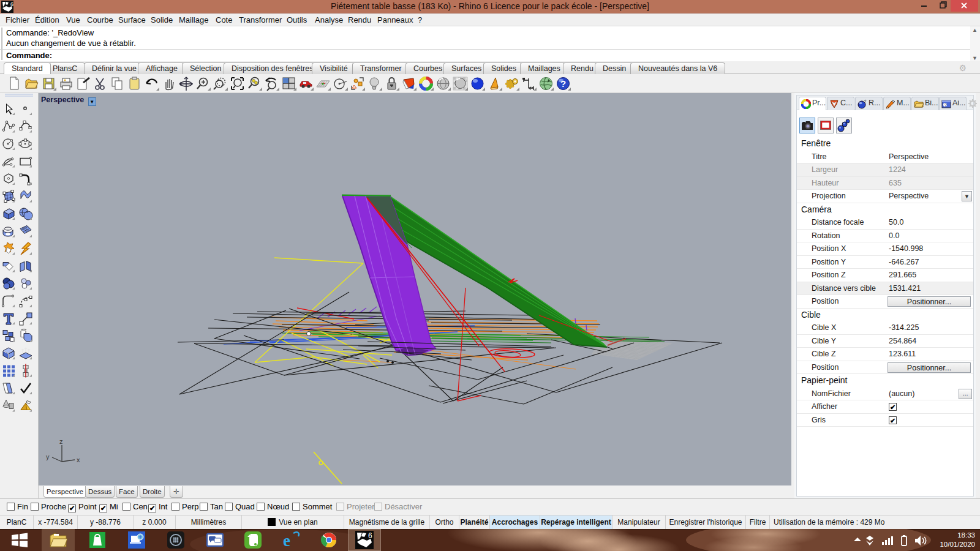 Image resolution: width=980 pixels, height=551 pixels. Describe the element at coordinates (61, 441) in the screenshot. I see `svg-text: z` at that location.